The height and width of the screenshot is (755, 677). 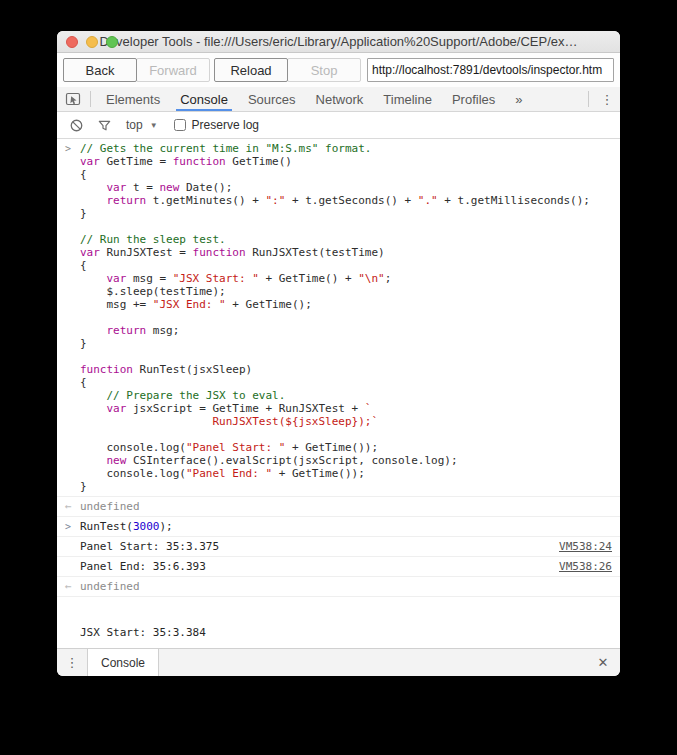 I want to click on console-log-row: Panel Start: 35:3.375 VM538:24, so click(x=338, y=546).